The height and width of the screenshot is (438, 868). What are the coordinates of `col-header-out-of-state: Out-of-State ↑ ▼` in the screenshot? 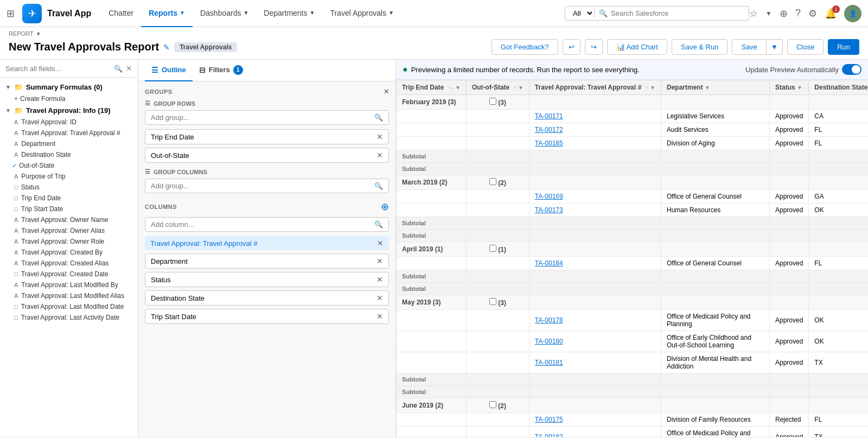 It's located at (497, 88).